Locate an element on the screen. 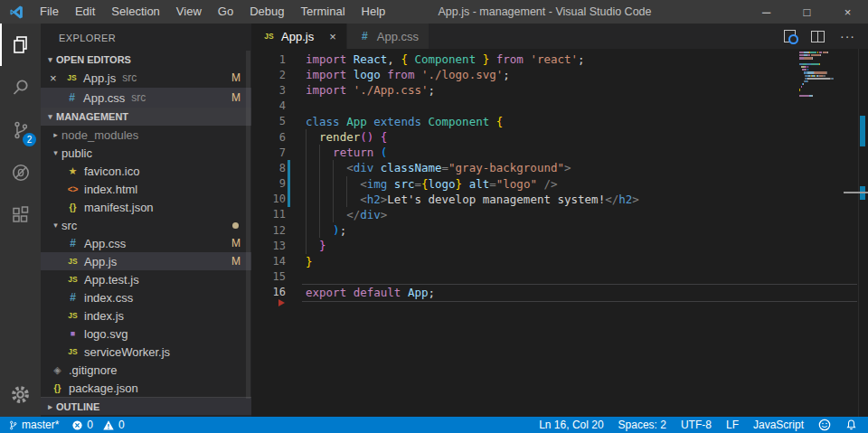 This screenshot has height=433, width=868. tree-item: #index.css is located at coordinates (146, 297).